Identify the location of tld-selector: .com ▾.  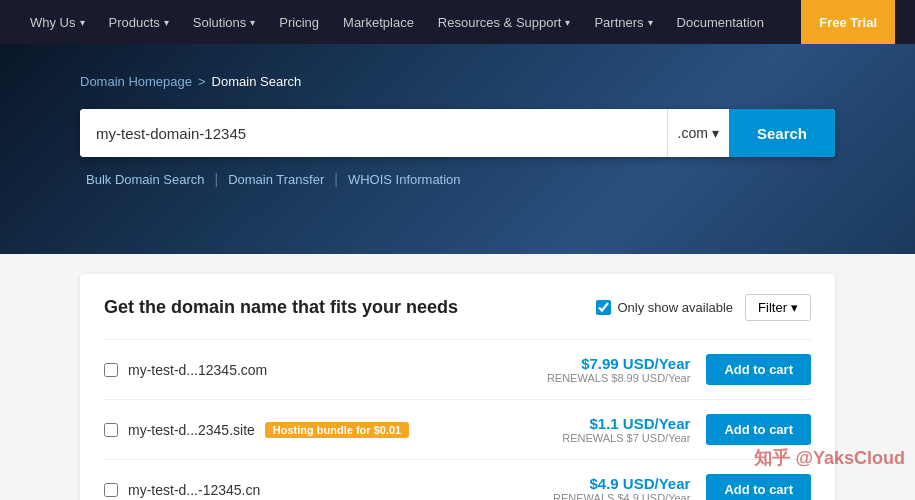
(698, 133).